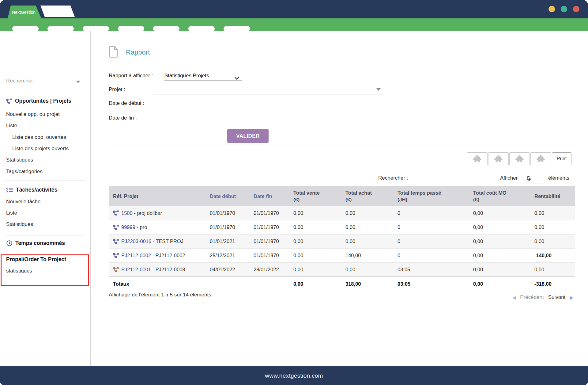 The height and width of the screenshot is (385, 588). I want to click on project-link: 1500, so click(127, 213).